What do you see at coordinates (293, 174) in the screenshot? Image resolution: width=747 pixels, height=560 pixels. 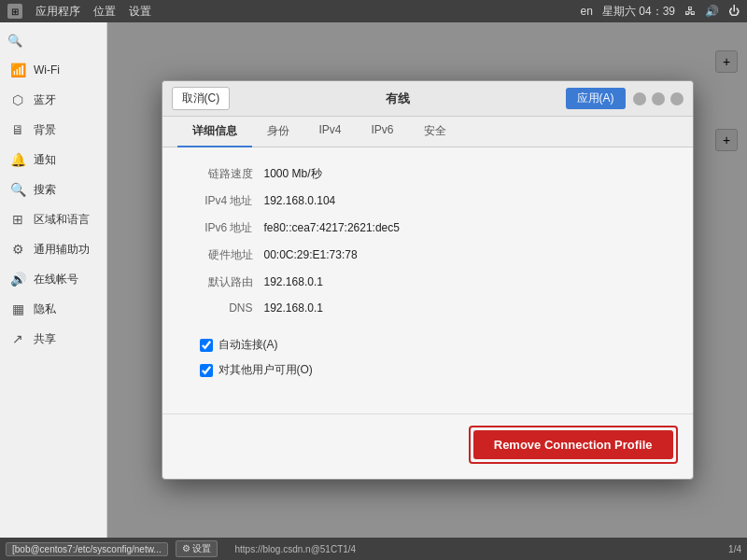 I see `link-speed-value: 1000 Mb/秒` at bounding box center [293, 174].